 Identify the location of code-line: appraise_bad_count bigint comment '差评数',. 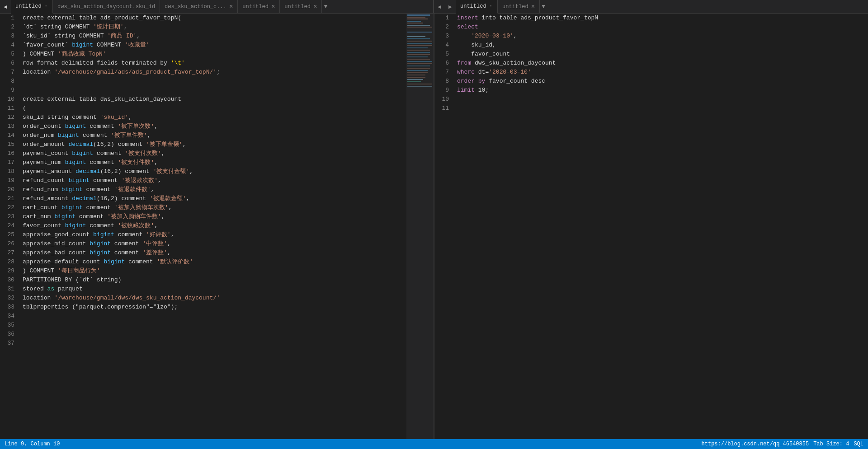
(214, 253).